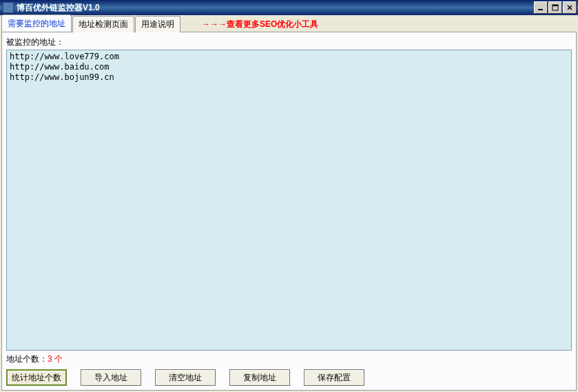 The width and height of the screenshot is (578, 392). I want to click on close-button, so click(570, 8).